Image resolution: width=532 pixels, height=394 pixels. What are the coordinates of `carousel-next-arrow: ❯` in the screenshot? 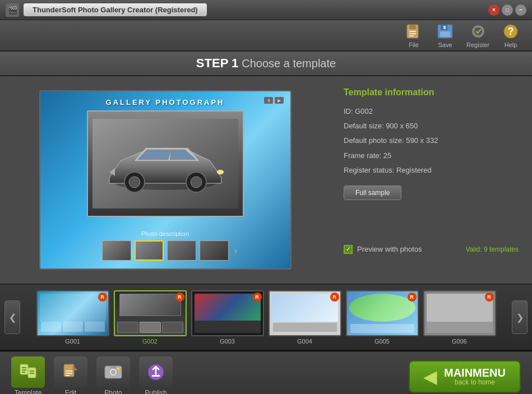 It's located at (520, 317).